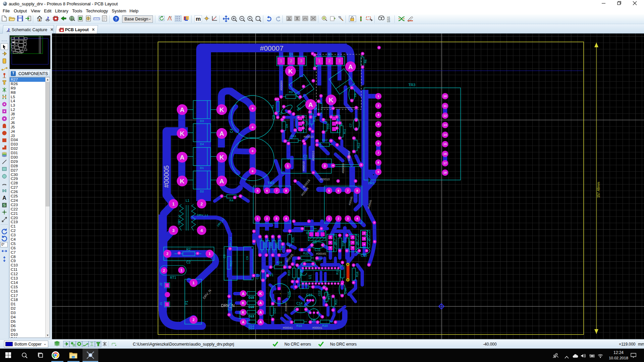 This screenshot has height=362, width=644. I want to click on svg-text: C13, so click(309, 295).